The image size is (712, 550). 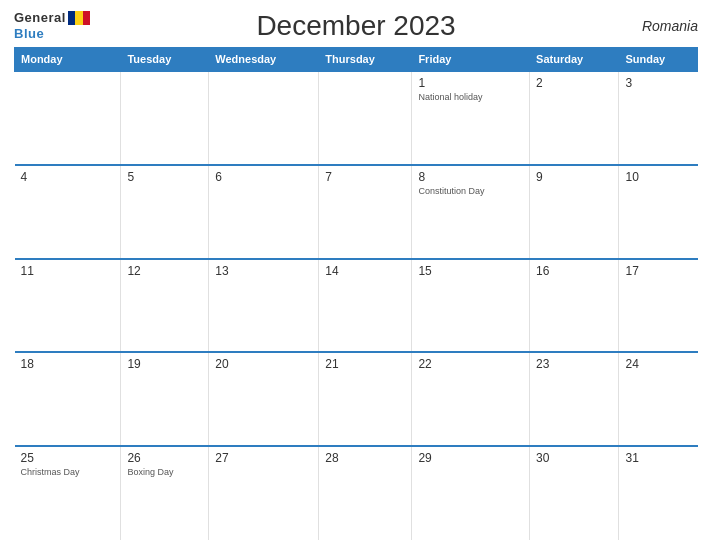 I want to click on calendar-title: December 2023, so click(x=356, y=26).